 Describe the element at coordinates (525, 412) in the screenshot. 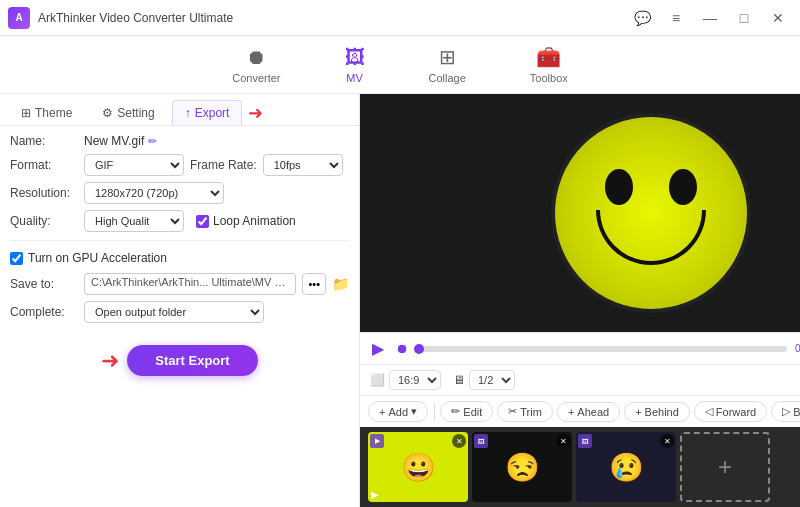

I see `trim-button: ✂ Trim` at that location.